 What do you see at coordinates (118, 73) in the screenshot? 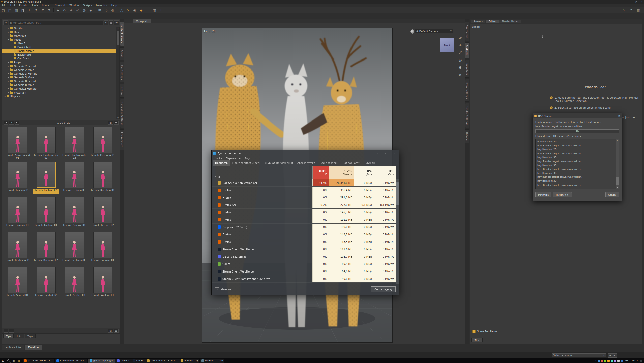
I see `tree-scrollbar: ▲ ▼` at bounding box center [118, 73].